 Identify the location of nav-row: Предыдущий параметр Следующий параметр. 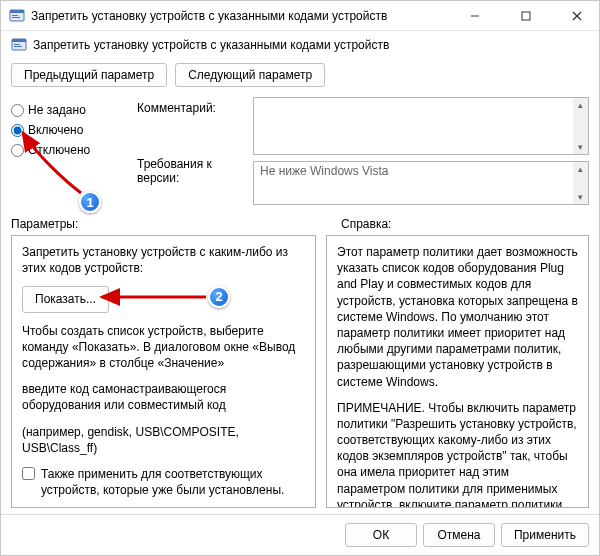
(300, 77).